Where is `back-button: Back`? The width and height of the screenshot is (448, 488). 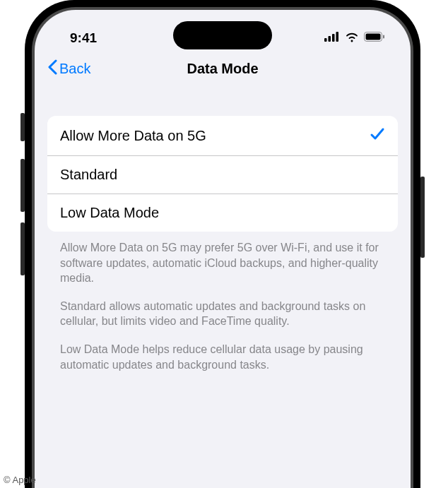 back-button: Back is located at coordinates (69, 69).